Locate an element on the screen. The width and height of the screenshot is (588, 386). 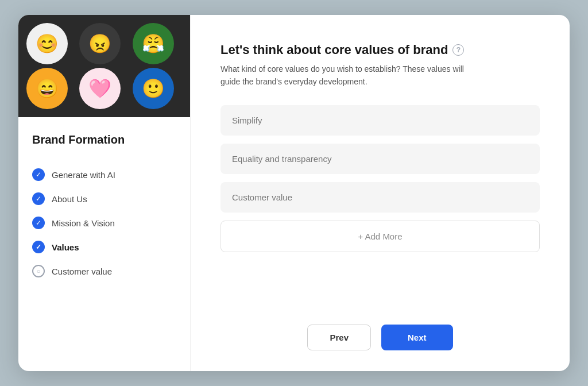
help-icon: ? is located at coordinates (458, 50).